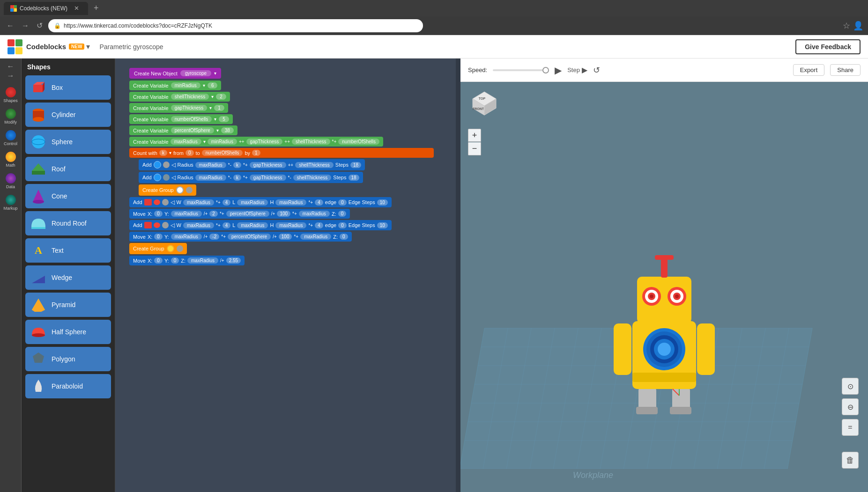 This screenshot has width=868, height=492. What do you see at coordinates (68, 359) in the screenshot?
I see `shape-item-polygon: Polygon` at bounding box center [68, 359].